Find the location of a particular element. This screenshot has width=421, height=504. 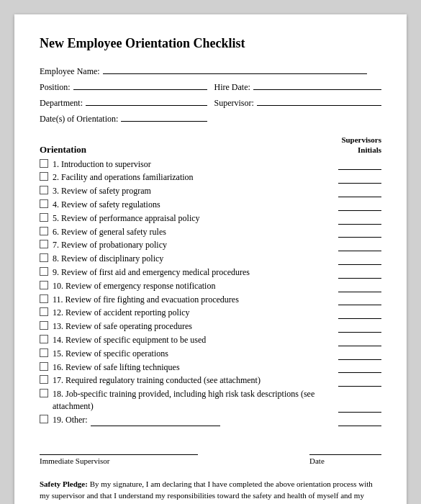

position-field is located at coordinates (140, 85).